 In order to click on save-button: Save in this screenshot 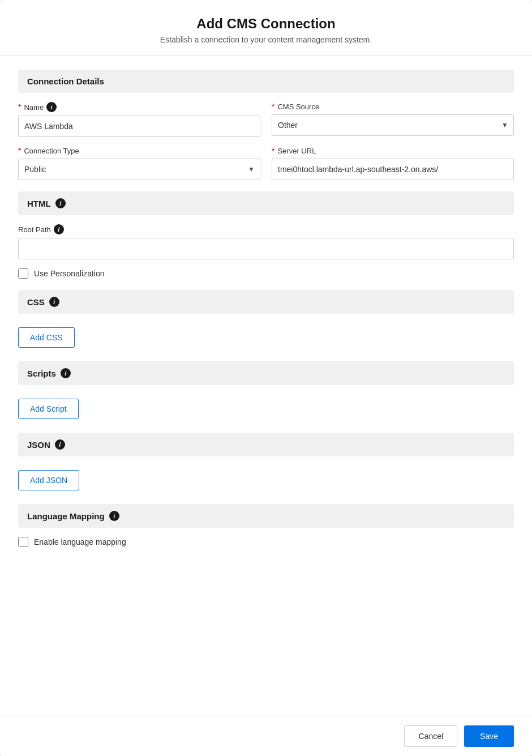, I will do `click(489, 736)`.